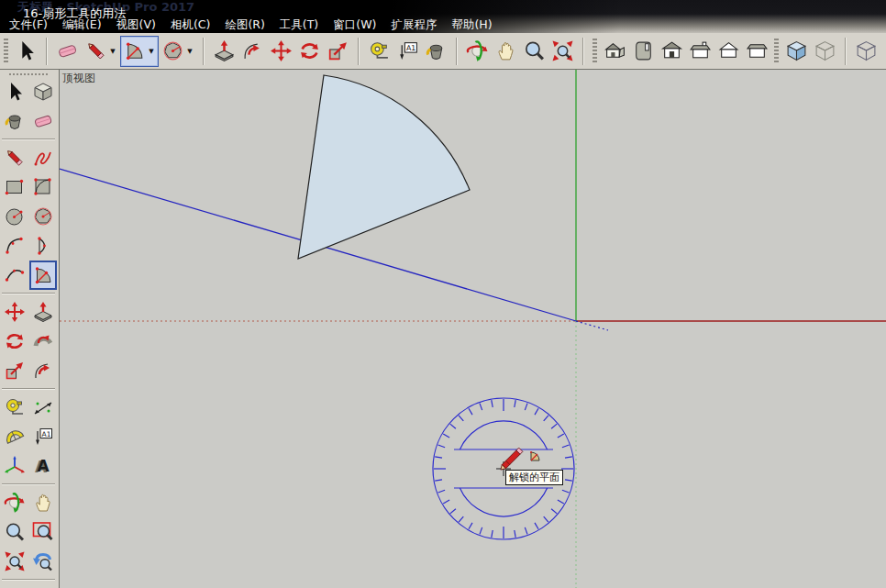 The image size is (886, 588). I want to click on dimension-icon, so click(43, 407).